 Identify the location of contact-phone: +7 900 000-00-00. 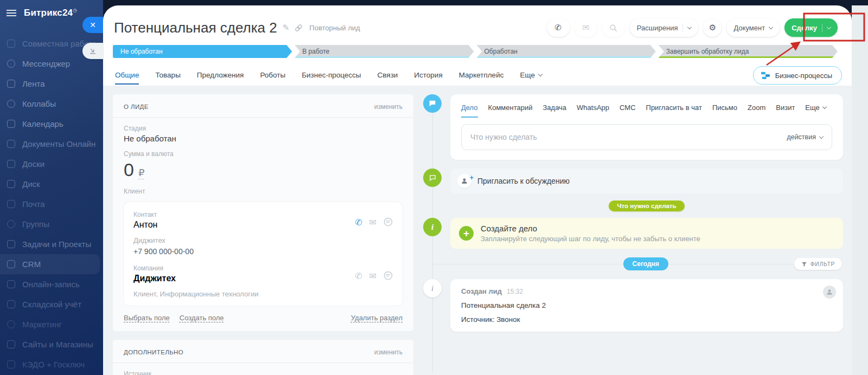
(164, 251).